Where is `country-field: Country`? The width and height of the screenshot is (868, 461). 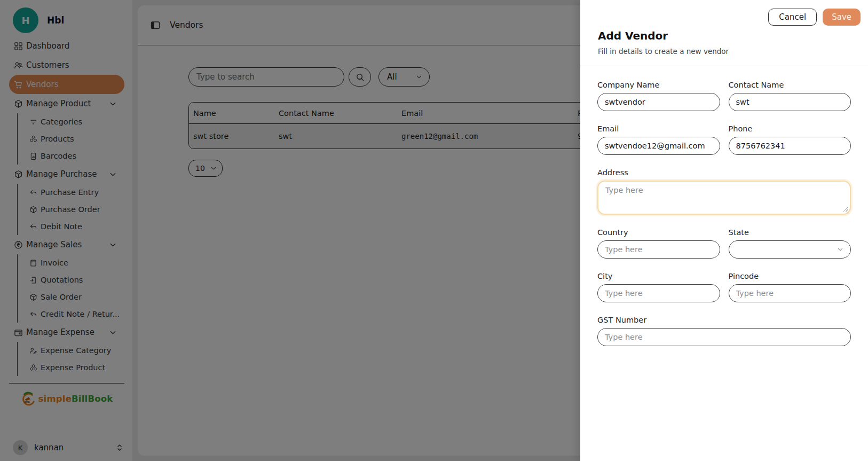
country-field: Country is located at coordinates (659, 244).